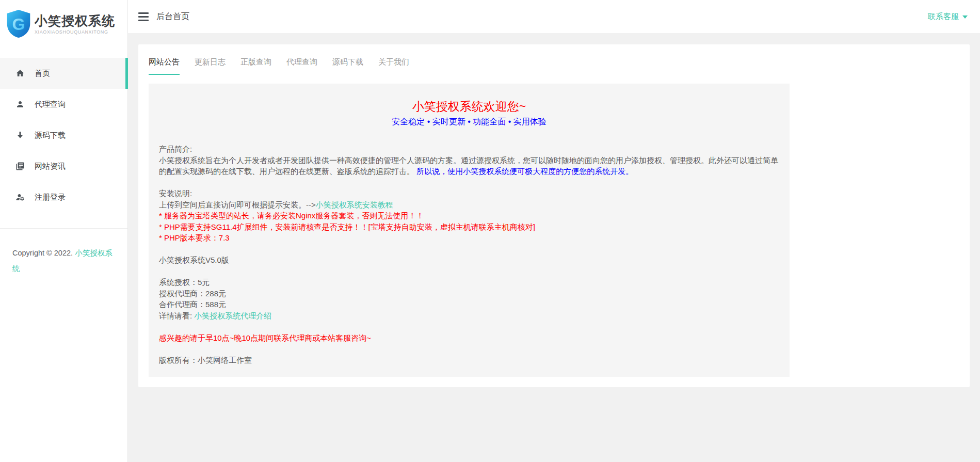 This screenshot has height=462, width=980. Describe the element at coordinates (469, 122) in the screenshot. I see `notice-subtitle: 安全稳定 • 实时更新 • 功能全面 • 实用体验` at that location.